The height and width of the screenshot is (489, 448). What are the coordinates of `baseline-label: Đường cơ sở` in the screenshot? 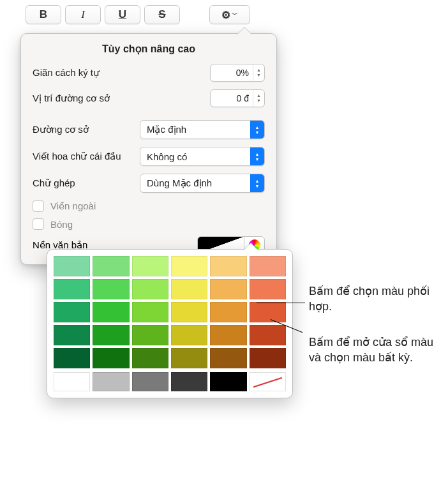 It's located at (61, 130).